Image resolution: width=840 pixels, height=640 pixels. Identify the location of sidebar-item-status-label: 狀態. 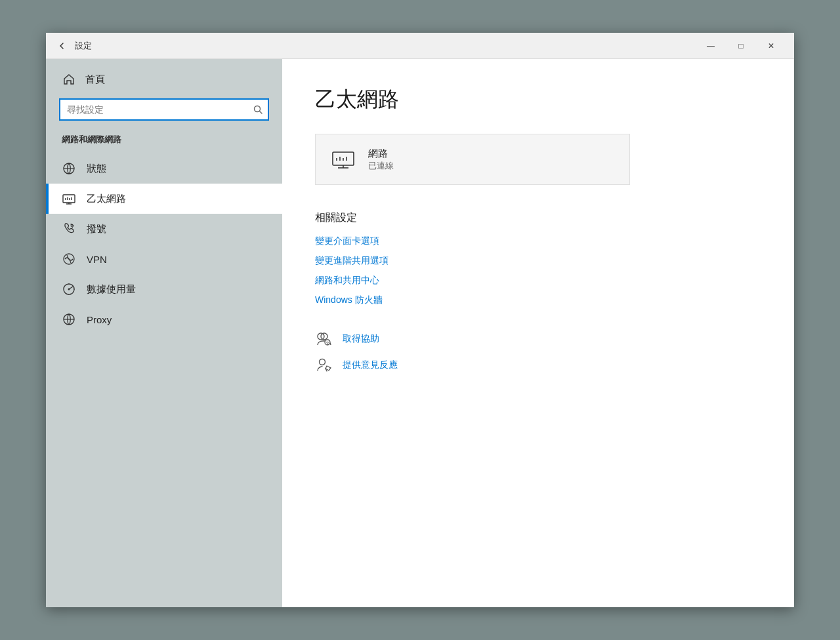
(96, 169).